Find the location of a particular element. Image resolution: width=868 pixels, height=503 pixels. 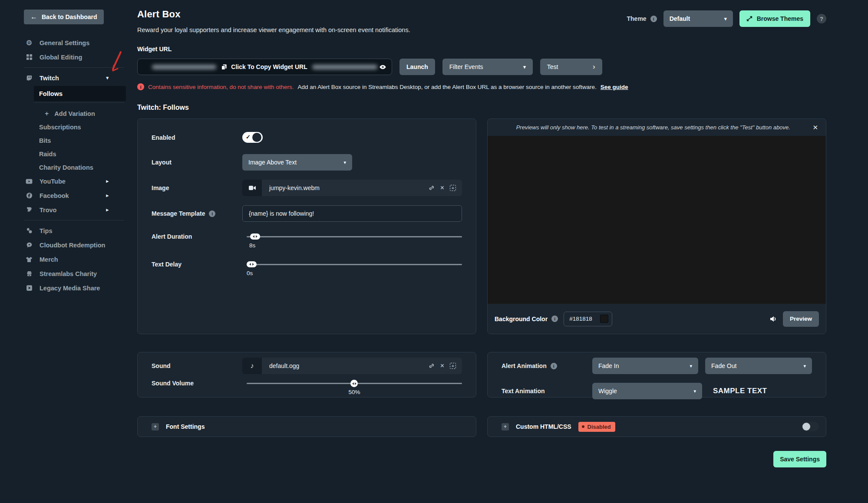

text-delay-slider: 0s is located at coordinates (354, 270).